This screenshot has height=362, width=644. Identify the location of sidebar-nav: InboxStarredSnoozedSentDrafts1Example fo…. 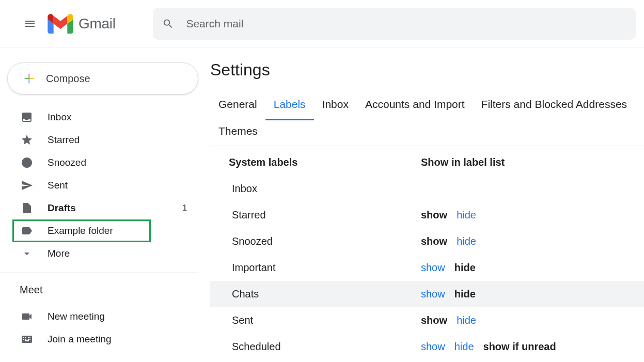
(99, 185).